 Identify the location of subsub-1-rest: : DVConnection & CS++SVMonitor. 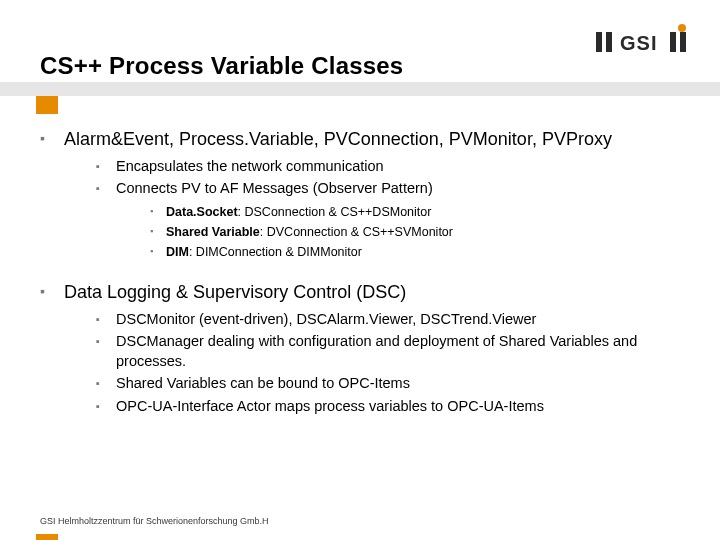
(356, 232).